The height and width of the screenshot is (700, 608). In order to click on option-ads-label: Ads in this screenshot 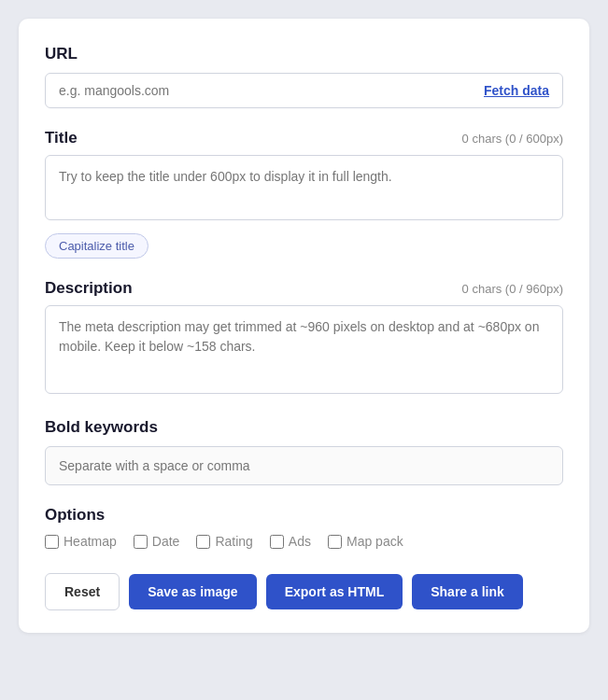, I will do `click(300, 541)`.